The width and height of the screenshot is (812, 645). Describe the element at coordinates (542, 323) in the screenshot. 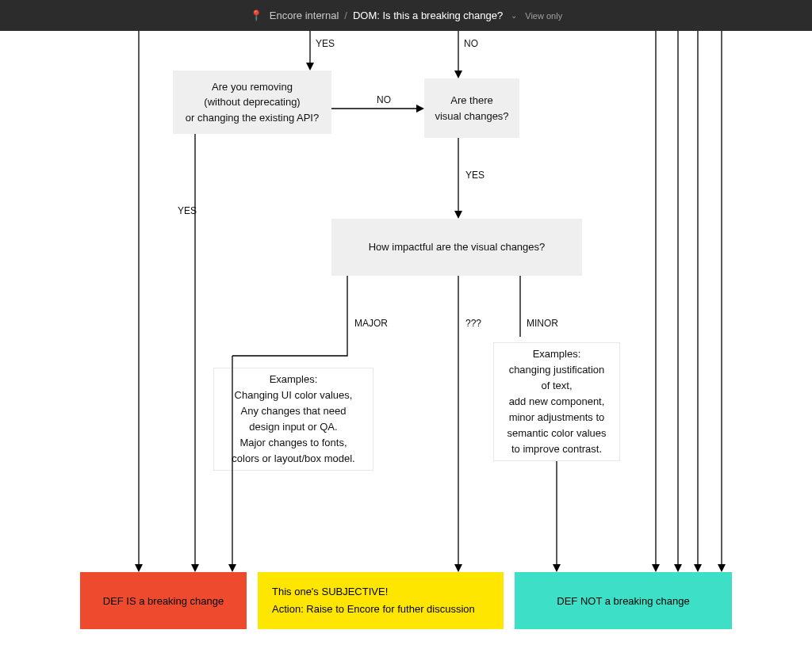

I see `edge-label-minor: MINOR` at that location.